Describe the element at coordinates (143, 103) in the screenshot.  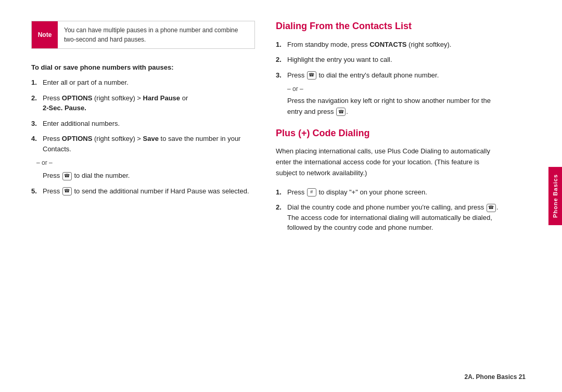
I see `left-step-2: 2. Press OPTIONS (right softkey) > Hard …` at that location.